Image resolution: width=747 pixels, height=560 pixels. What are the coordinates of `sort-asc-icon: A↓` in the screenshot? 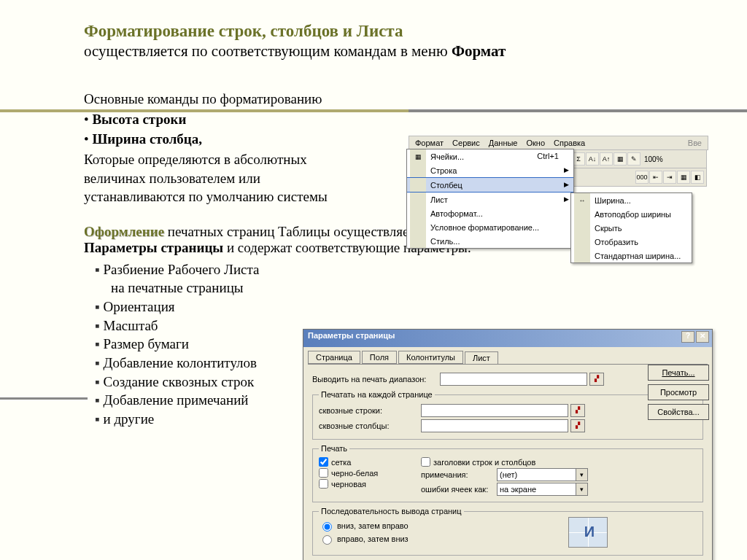 It's located at (592, 159).